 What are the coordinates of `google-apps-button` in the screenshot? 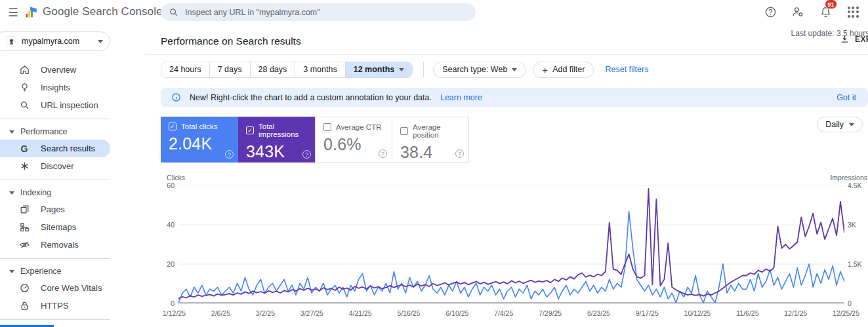 It's located at (853, 12).